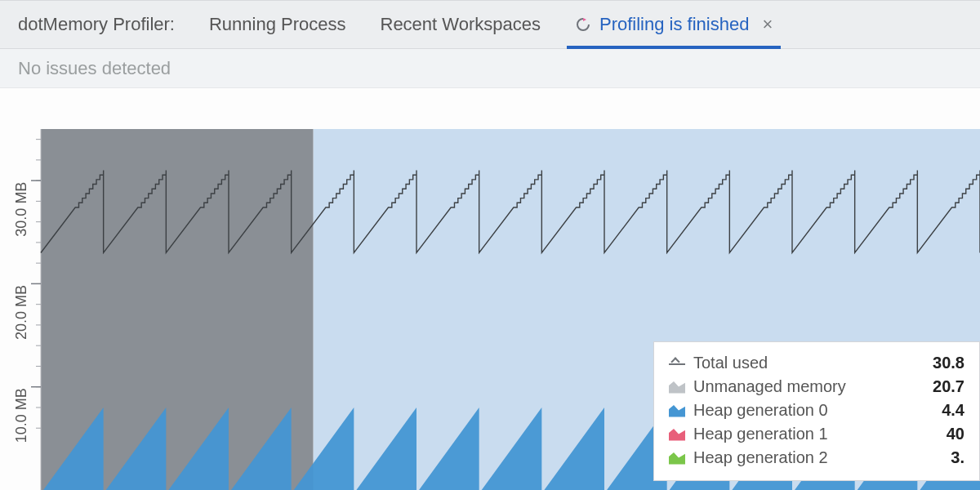 This screenshot has height=490, width=980. I want to click on legend-row-unmanaged: Unmanaged memory 20.7, so click(817, 387).